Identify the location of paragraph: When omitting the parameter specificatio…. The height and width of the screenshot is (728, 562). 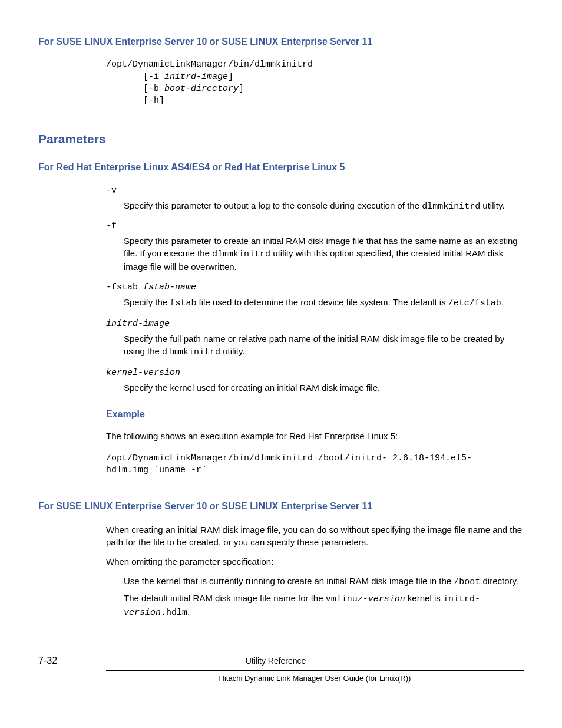
(315, 561).